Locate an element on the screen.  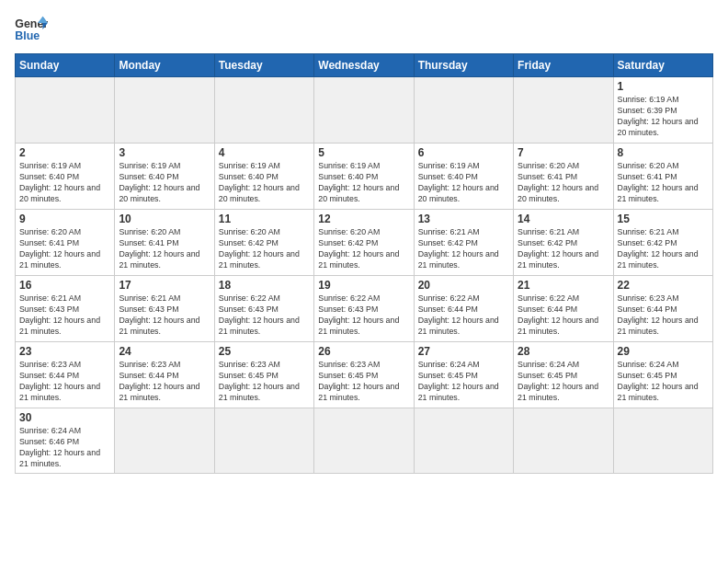
calendar-cell: 28Sunrise: 6:24 AM Sunset: 6:45 PM Dayli… is located at coordinates (563, 375).